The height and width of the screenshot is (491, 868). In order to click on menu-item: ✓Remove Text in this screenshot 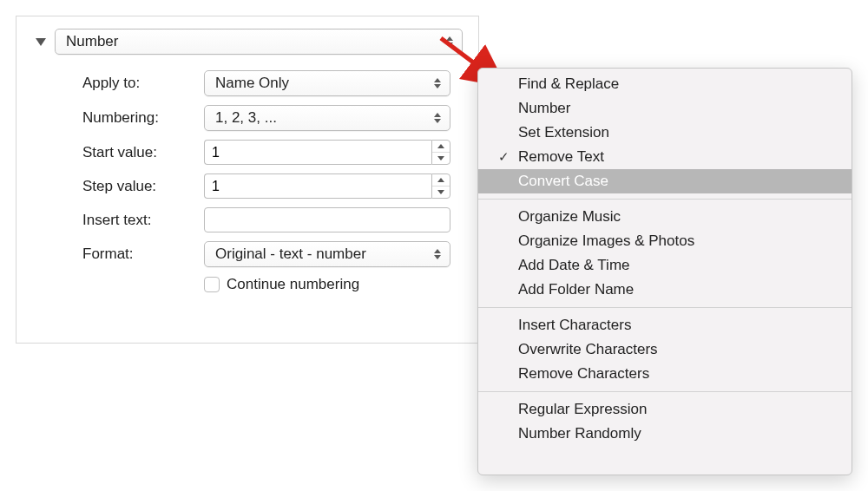, I will do `click(665, 157)`.